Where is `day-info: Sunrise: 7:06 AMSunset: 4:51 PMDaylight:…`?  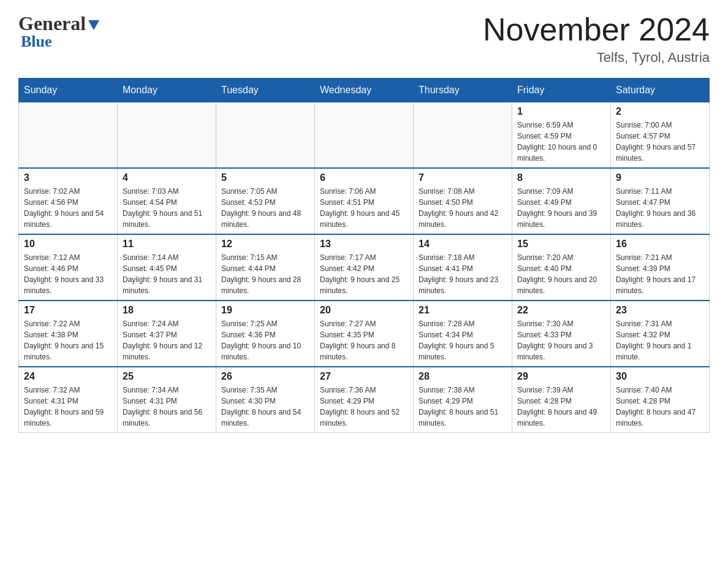 day-info: Sunrise: 7:06 AMSunset: 4:51 PMDaylight:… is located at coordinates (364, 208).